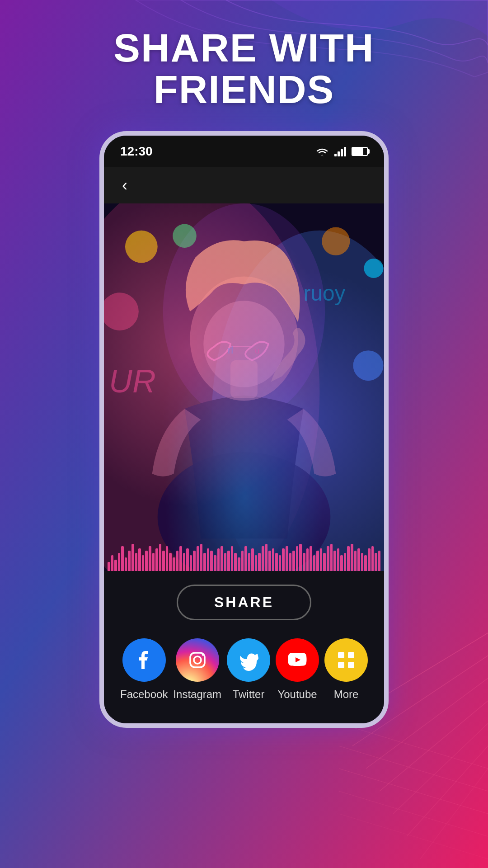  Describe the element at coordinates (197, 660) in the screenshot. I see `instagram-icon` at that location.